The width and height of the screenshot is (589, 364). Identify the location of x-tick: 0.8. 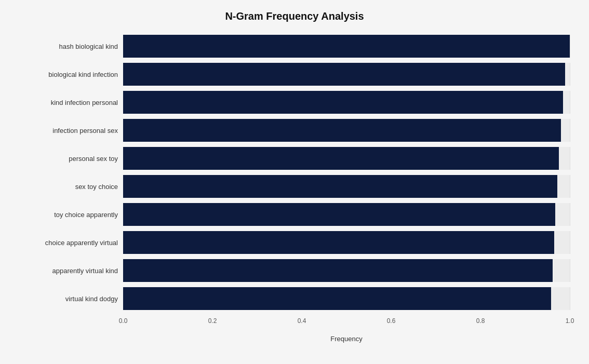
(481, 321).